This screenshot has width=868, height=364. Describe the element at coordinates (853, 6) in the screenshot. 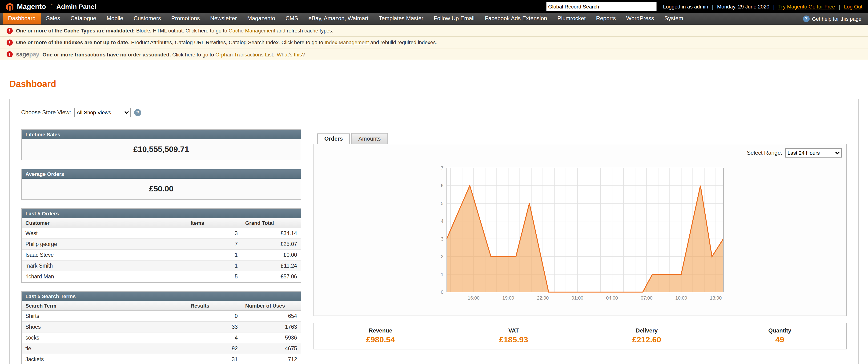

I see `logout-link: Log Out` at that location.